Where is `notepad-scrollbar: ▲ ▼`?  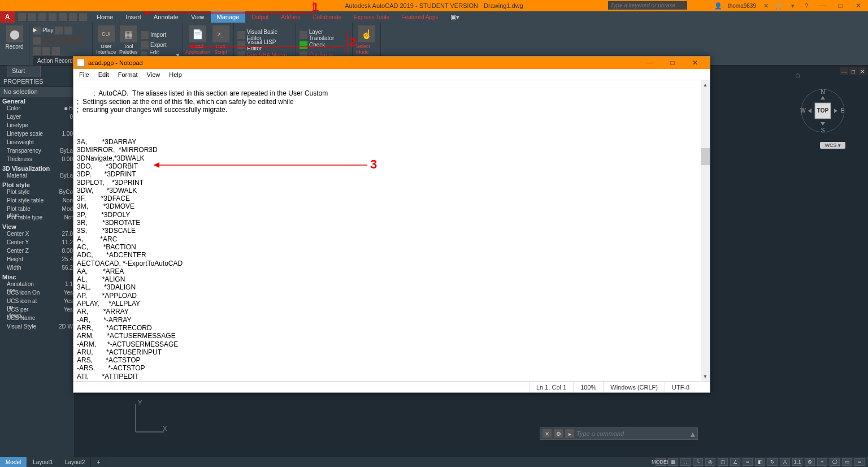
notepad-scrollbar: ▲ ▼ is located at coordinates (705, 231).